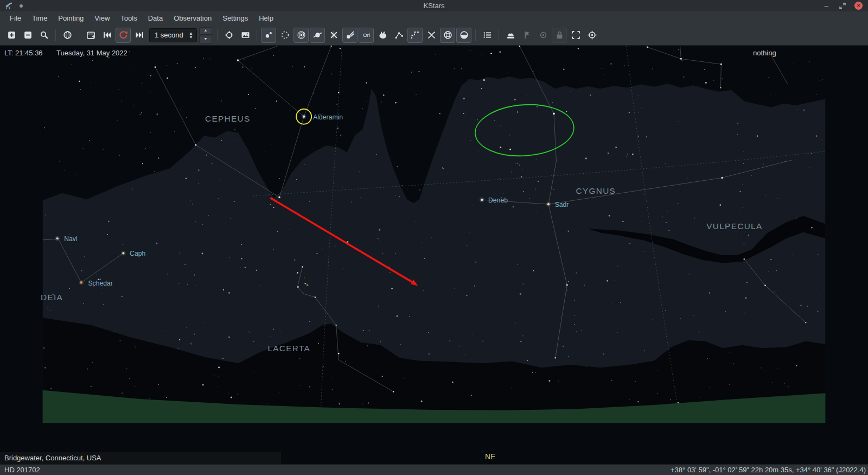 This screenshot has width=868, height=475. I want to click on time-step-up-button: ▲, so click(206, 31).